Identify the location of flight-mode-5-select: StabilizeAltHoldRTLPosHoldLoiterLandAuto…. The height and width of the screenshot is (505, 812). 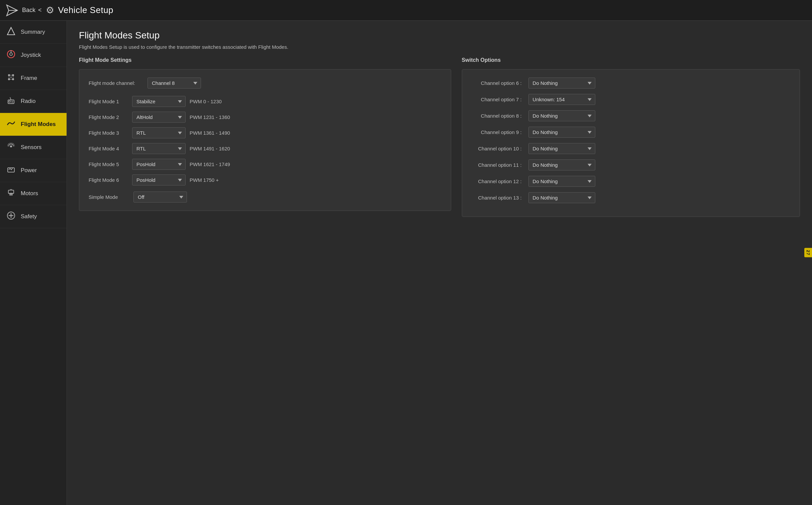
(159, 164).